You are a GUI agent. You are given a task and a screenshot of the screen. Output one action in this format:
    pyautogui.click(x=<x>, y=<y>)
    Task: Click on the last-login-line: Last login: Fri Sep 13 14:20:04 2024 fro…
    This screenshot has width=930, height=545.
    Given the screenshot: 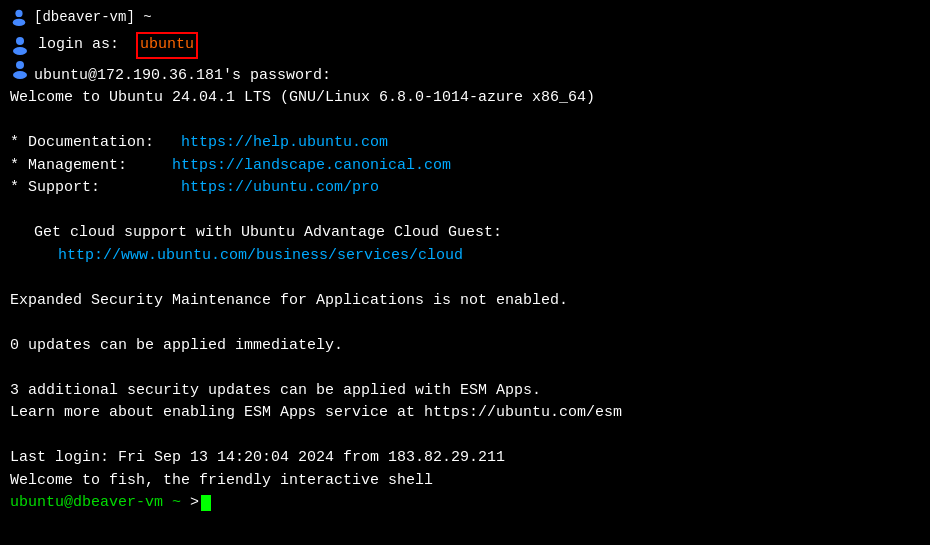 What is the action you would take?
    pyautogui.click(x=465, y=458)
    